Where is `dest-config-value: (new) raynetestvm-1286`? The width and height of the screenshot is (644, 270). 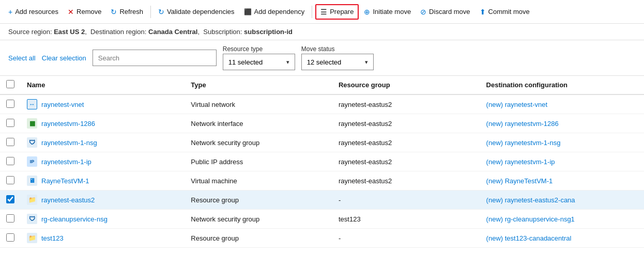
dest-config-value: (new) raynetestvm-1286 is located at coordinates (523, 124).